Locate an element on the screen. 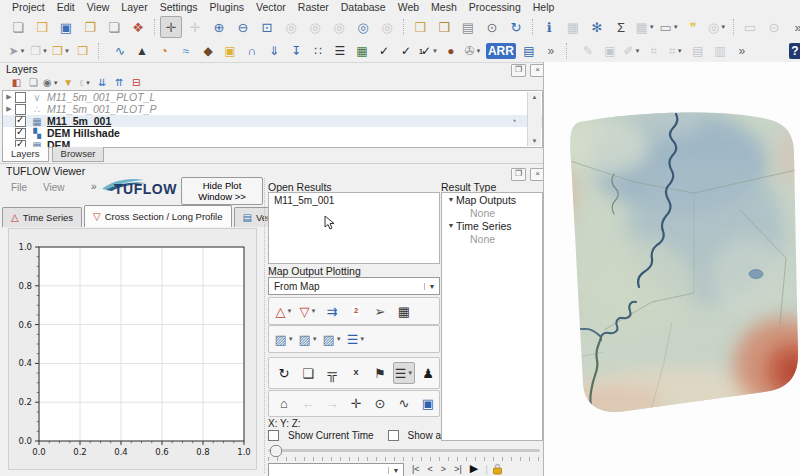  layer-notes-icon: ▤ is located at coordinates (698, 51).